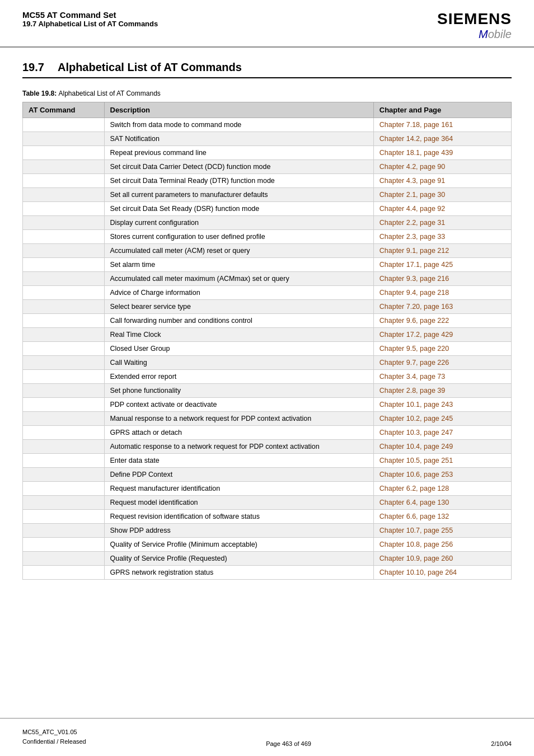  What do you see at coordinates (442, 461) in the screenshot?
I see `cell-chapter: Chapter 10.5, page 251` at bounding box center [442, 461].